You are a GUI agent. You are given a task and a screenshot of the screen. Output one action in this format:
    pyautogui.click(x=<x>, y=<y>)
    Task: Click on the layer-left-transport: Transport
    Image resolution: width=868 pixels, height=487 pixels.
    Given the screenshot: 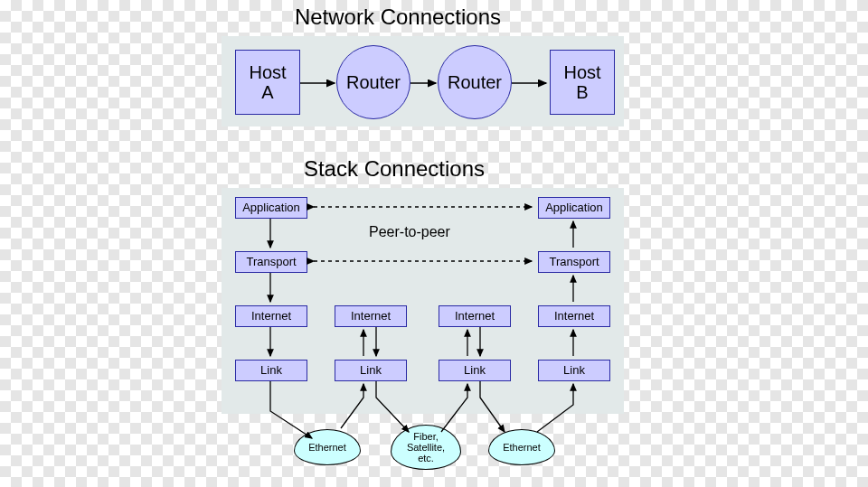 What is the action you would take?
    pyautogui.click(x=271, y=262)
    